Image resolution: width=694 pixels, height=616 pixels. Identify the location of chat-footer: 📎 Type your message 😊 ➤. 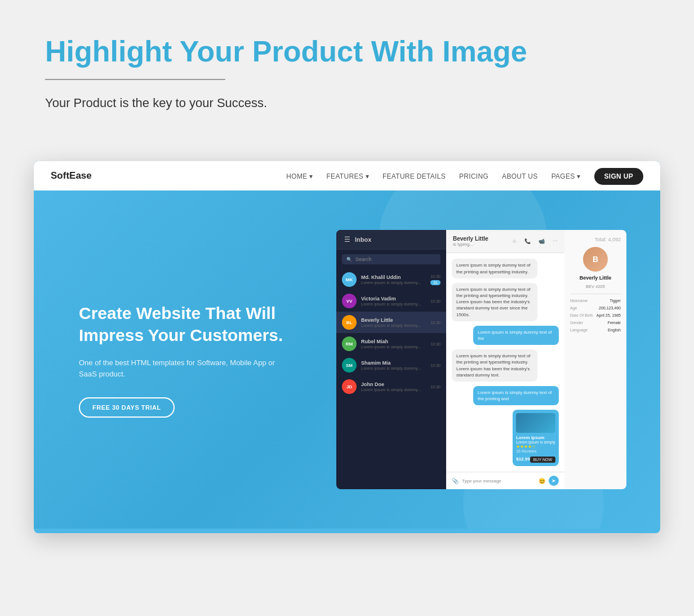
(505, 480).